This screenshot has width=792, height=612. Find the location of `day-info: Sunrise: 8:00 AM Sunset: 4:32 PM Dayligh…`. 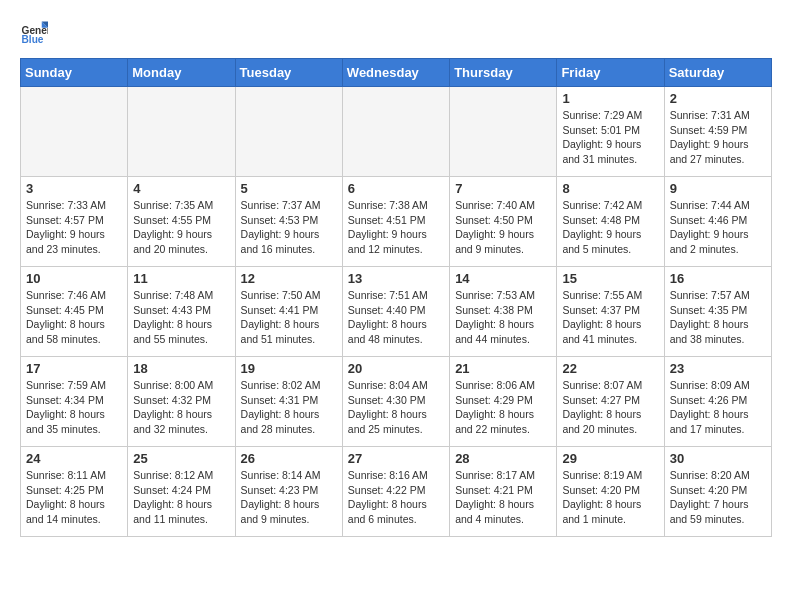

day-info: Sunrise: 8:00 AM Sunset: 4:32 PM Dayligh… is located at coordinates (181, 408).